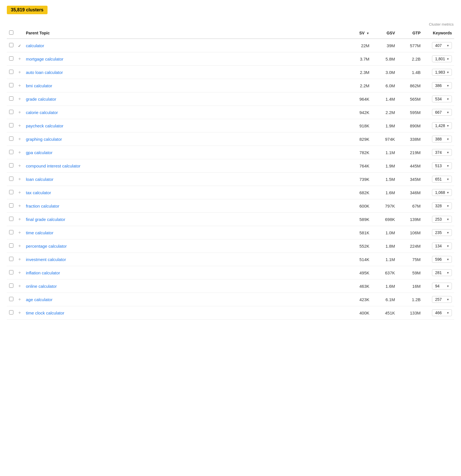 Image resolution: width=461 pixels, height=476 pixels. Describe the element at coordinates (39, 86) in the screenshot. I see `topic-link: bmi calculator` at that location.